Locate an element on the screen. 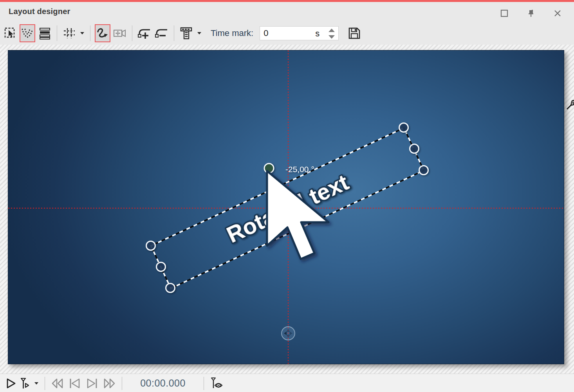 The height and width of the screenshot is (392, 574). dotted-path-icon is located at coordinates (27, 33).